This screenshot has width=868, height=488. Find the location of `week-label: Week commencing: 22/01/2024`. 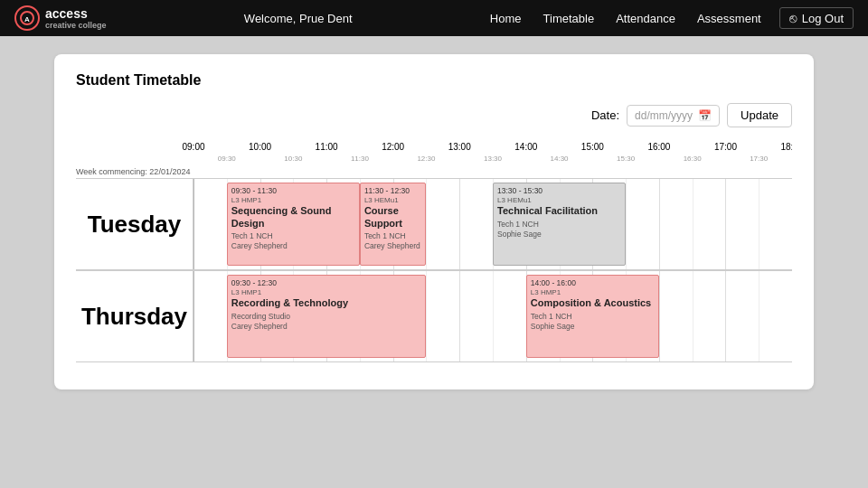

week-label: Week commencing: 22/01/2024 is located at coordinates (135, 172).